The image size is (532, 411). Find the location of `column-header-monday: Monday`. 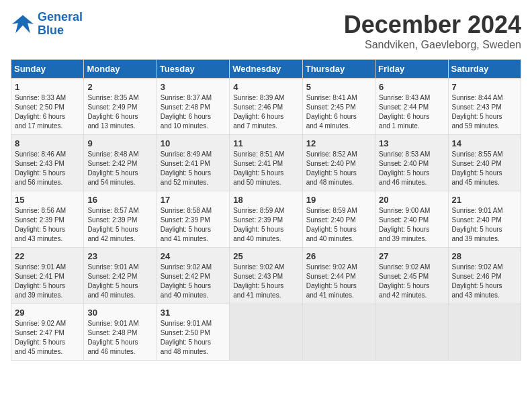

column-header-monday: Monday is located at coordinates (120, 69).